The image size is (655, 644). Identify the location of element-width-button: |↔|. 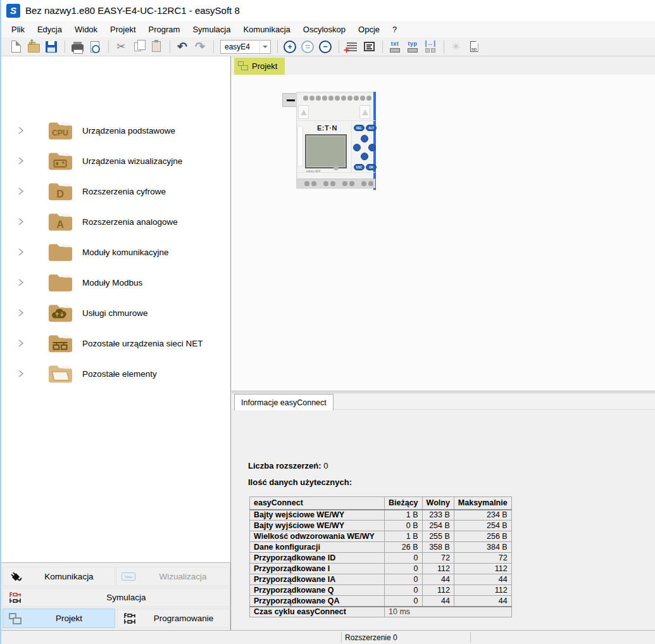
(430, 47).